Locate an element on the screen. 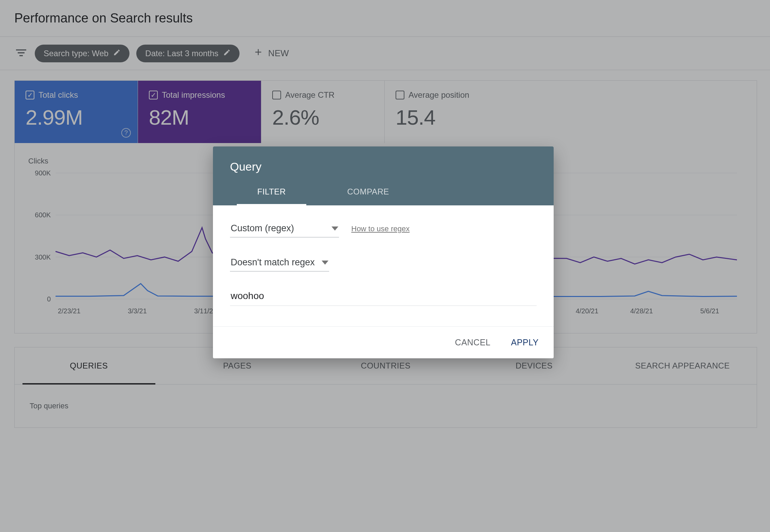  modal-title: Query is located at coordinates (383, 167).